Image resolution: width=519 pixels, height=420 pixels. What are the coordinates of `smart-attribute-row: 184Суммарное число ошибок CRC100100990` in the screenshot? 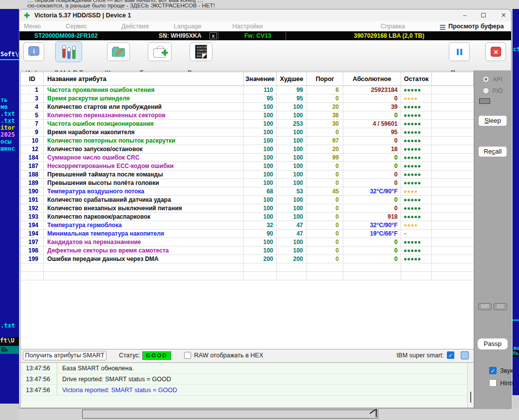 It's located at (247, 158).